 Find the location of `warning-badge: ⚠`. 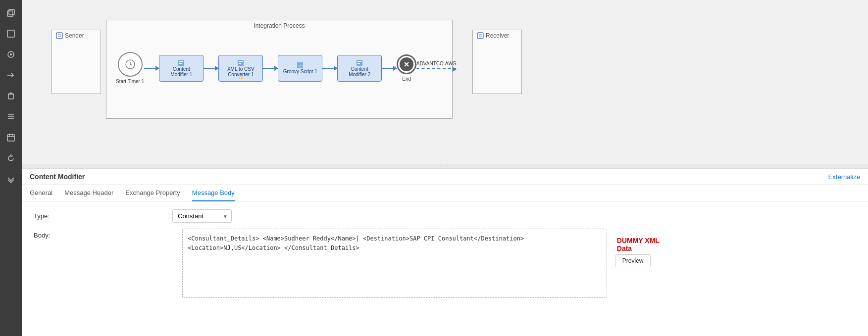

warning-badge: ⚠ is located at coordinates (241, 77).